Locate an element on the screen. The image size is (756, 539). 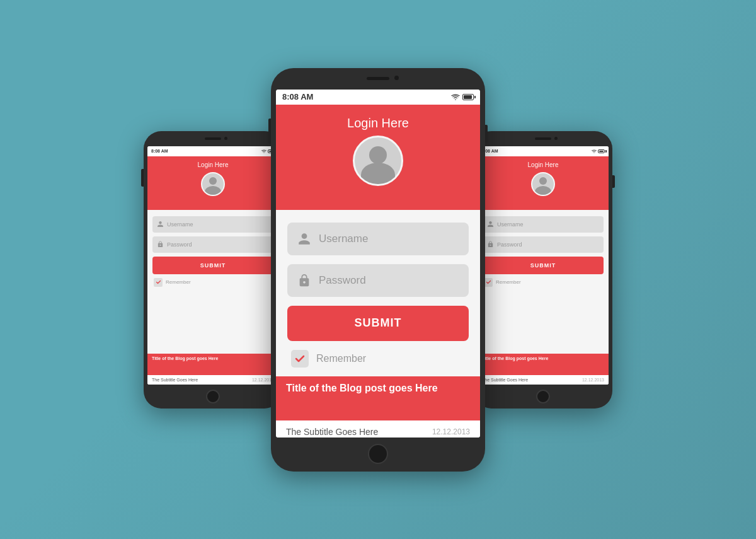
camera-right is located at coordinates (556, 139).